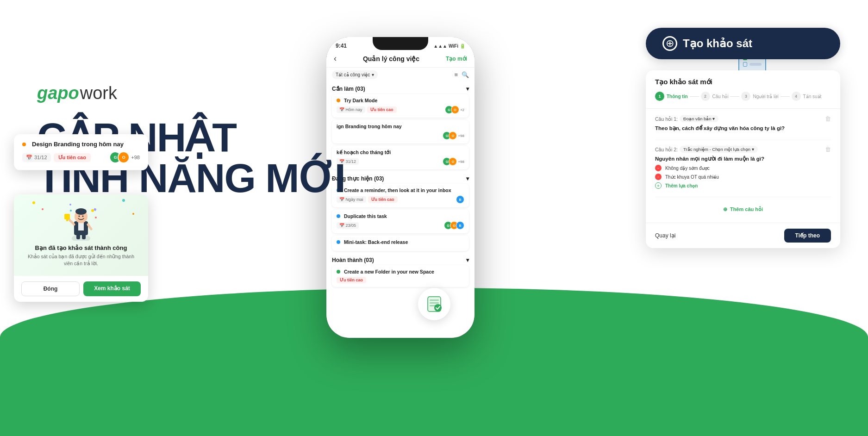 The height and width of the screenshot is (436, 868). I want to click on av-2: O, so click(455, 110).